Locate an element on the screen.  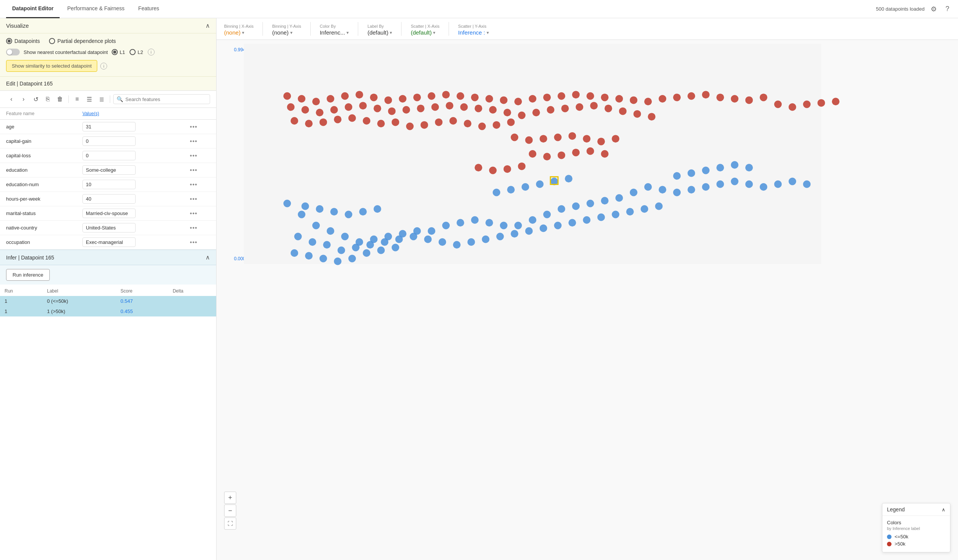
radio-datapoints: Datapoints is located at coordinates (23, 41).